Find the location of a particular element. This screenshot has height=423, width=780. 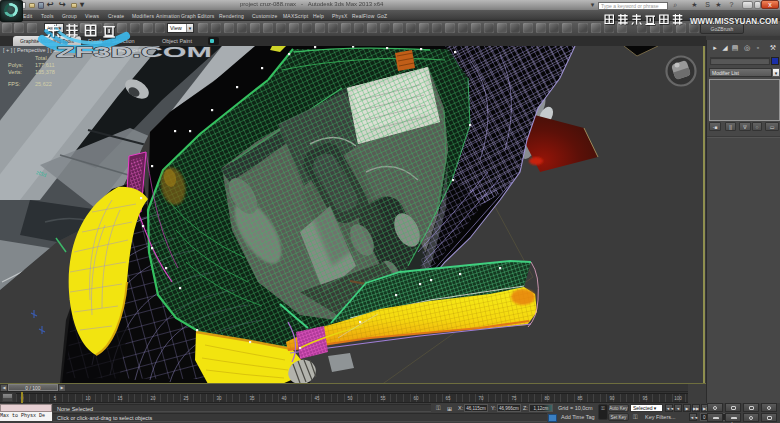

svg-text: Total is located at coordinates (41, 58).